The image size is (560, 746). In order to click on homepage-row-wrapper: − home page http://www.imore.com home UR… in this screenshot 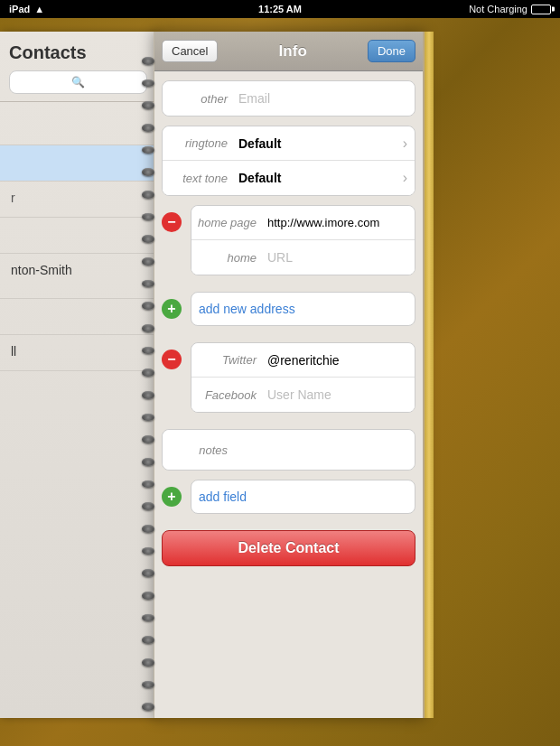, I will do `click(289, 244)`.